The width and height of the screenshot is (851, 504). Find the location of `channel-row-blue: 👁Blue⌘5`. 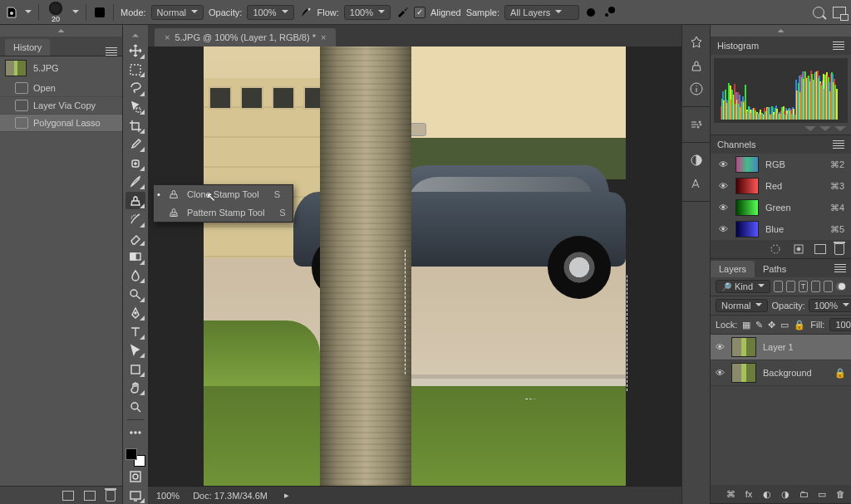

channel-row-blue: 👁Blue⌘5 is located at coordinates (781, 229).